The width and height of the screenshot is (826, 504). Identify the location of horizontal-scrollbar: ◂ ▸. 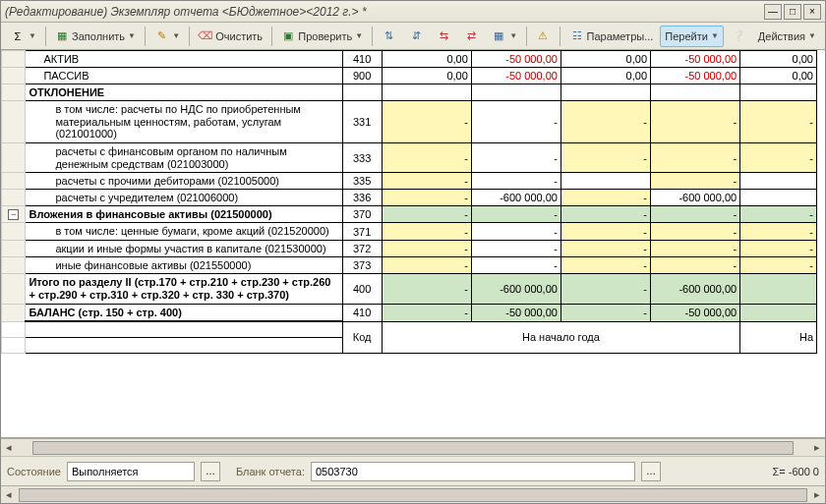
(413, 447).